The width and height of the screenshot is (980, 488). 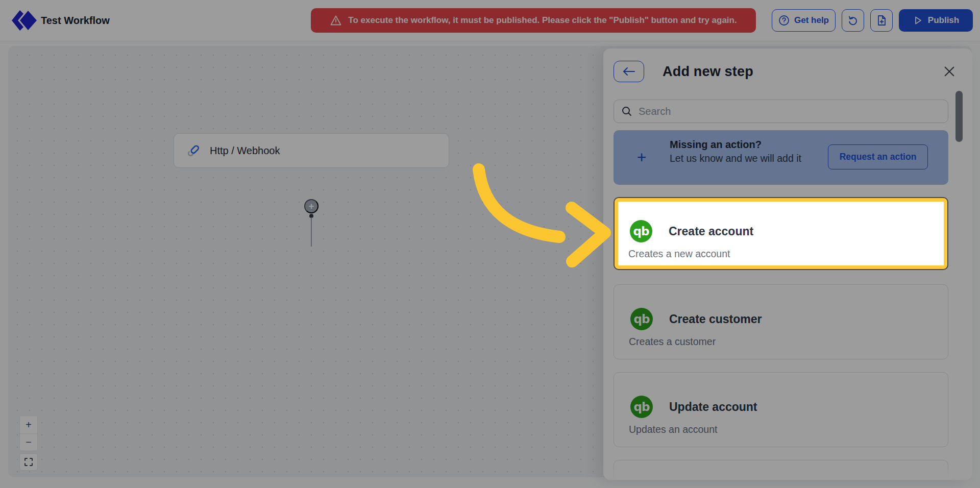 What do you see at coordinates (672, 342) in the screenshot?
I see `action-description: Creates a customer` at bounding box center [672, 342].